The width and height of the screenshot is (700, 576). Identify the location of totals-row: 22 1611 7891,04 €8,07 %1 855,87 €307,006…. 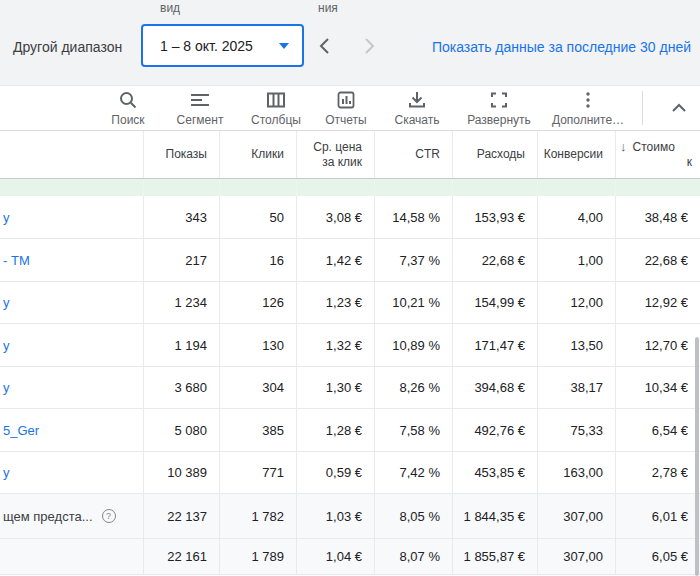
(350, 557).